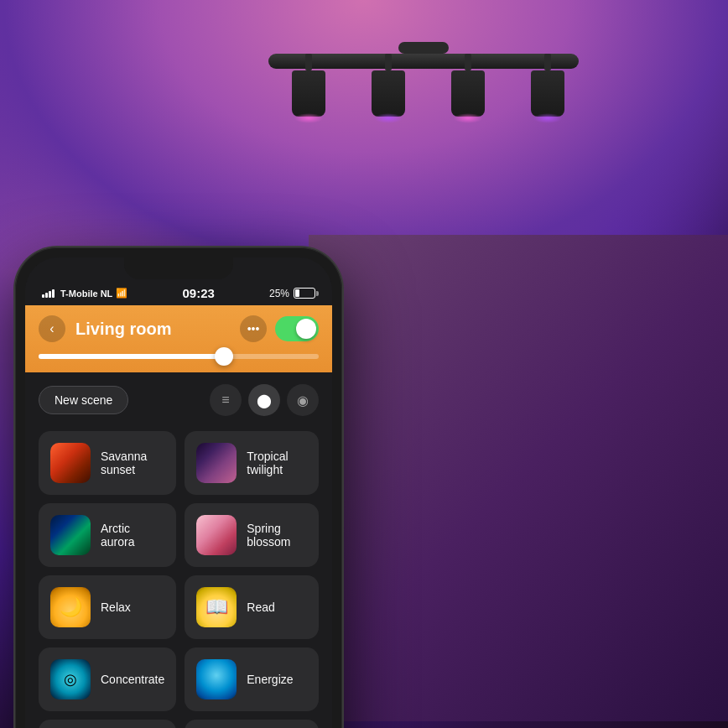  I want to click on ceiling-fixture, so click(424, 60).